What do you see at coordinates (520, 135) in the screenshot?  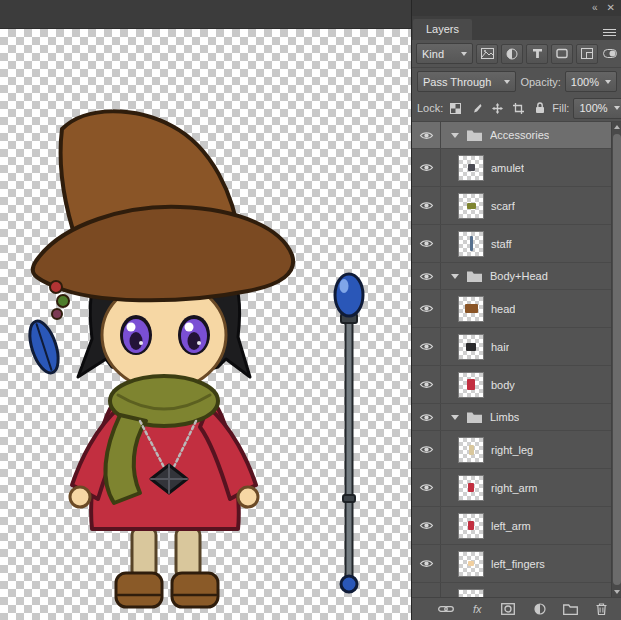 I see `layer-label: Accessories` at bounding box center [520, 135].